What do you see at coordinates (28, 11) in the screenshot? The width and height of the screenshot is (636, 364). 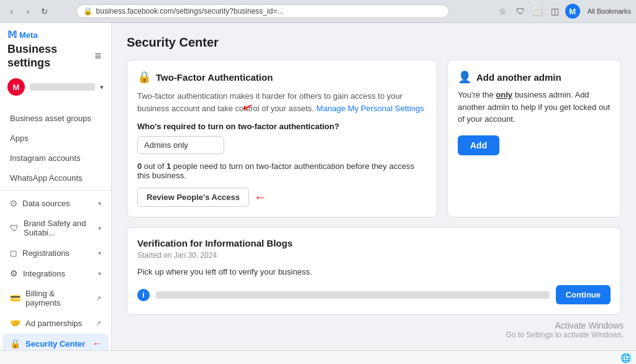 I see `browser-nav-buttons: ‹ › ↻` at bounding box center [28, 11].